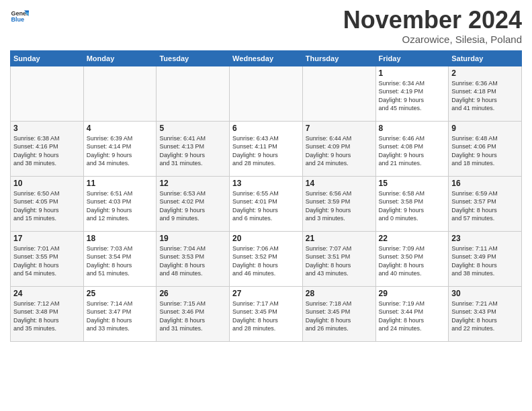 This screenshot has height=411, width=532. I want to click on day-number: 12, so click(193, 183).